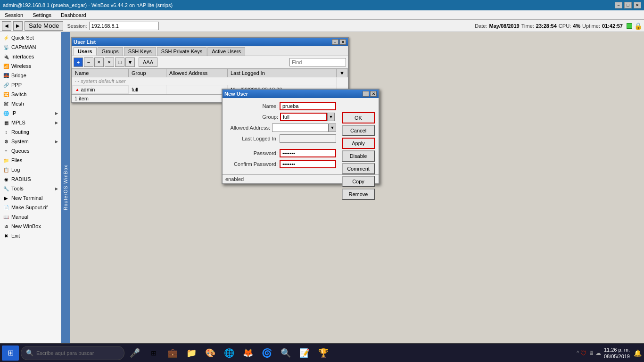 This screenshot has width=644, height=362. What do you see at coordinates (619, 5) in the screenshot?
I see `minimize-button: −` at bounding box center [619, 5].